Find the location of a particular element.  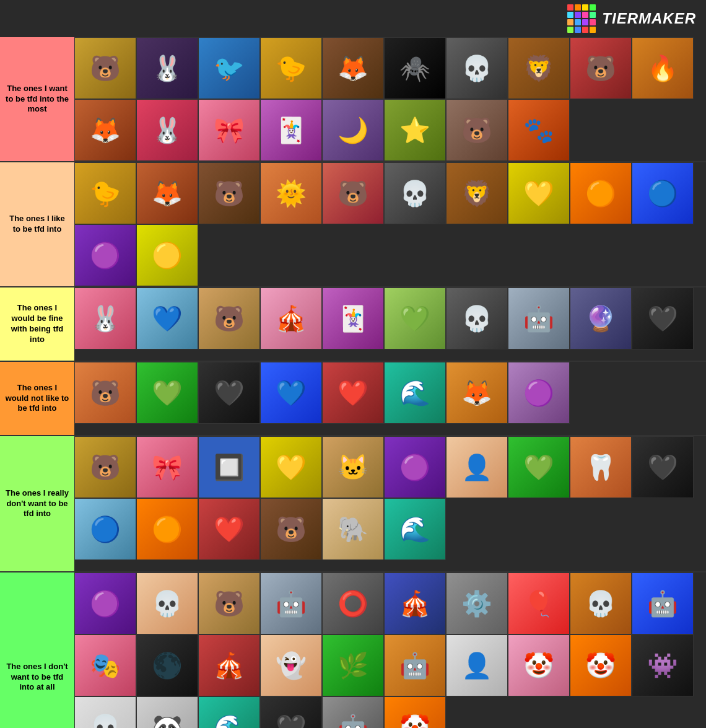

list-item: ⚙️ is located at coordinates (477, 603).